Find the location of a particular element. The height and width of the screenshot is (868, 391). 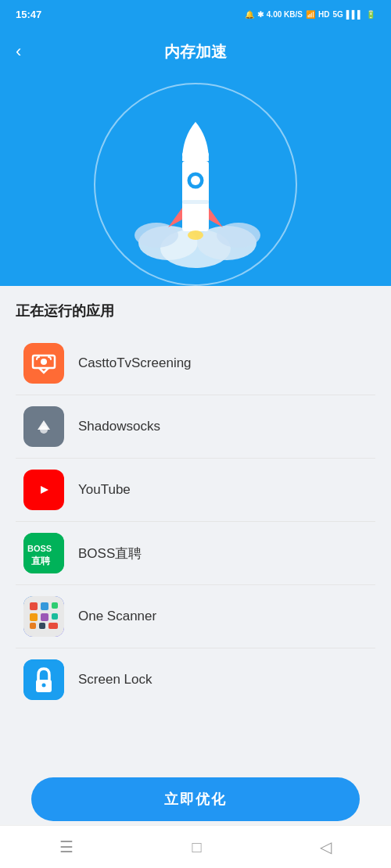

home-icon: □ is located at coordinates (196, 847).